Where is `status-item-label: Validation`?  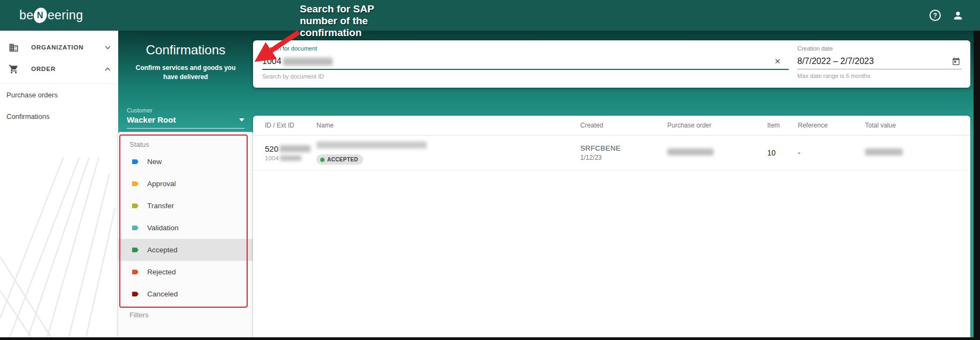
status-item-label: Validation is located at coordinates (163, 228).